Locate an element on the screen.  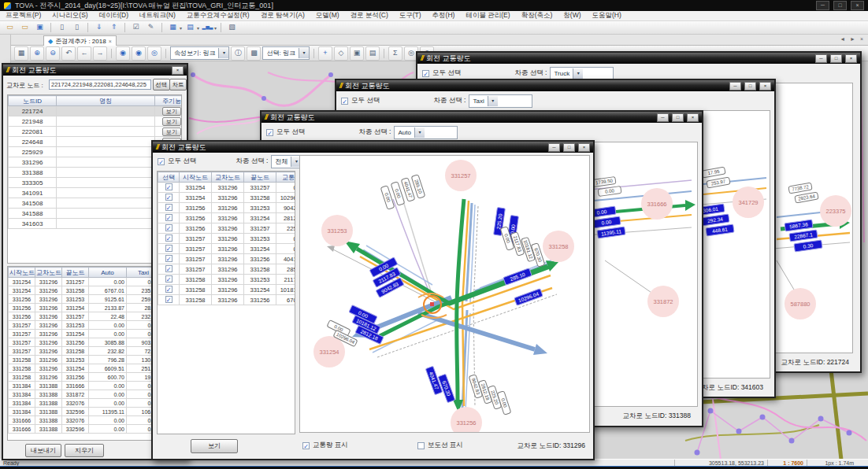
edit-icon: ✎ is located at coordinates (151, 28).